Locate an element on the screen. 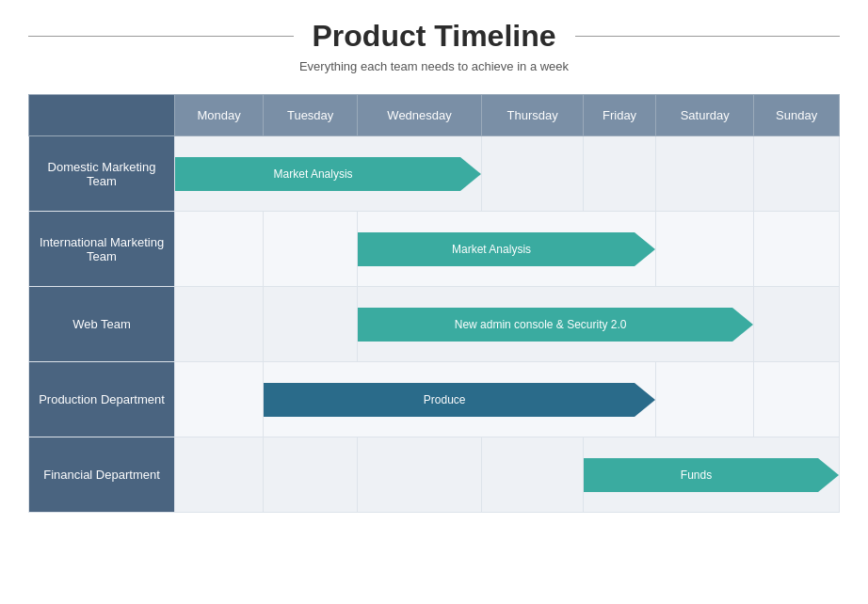  header-label-col is located at coordinates (102, 116).